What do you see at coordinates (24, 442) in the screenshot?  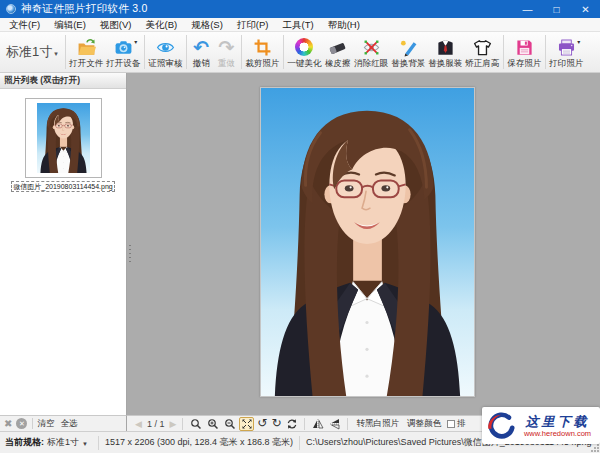 I see `current-spec-label: 当前规格:` at bounding box center [24, 442].